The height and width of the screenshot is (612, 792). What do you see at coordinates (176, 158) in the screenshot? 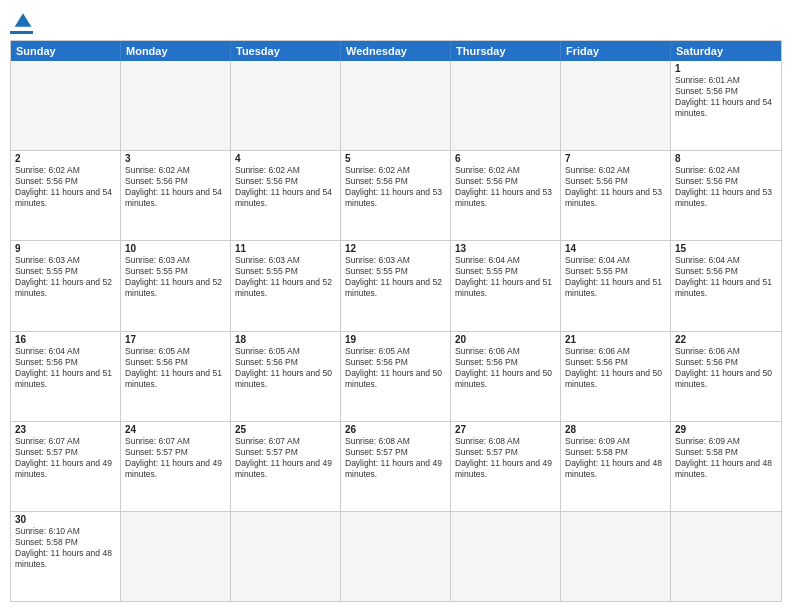
I see `day-number: 3` at bounding box center [176, 158].